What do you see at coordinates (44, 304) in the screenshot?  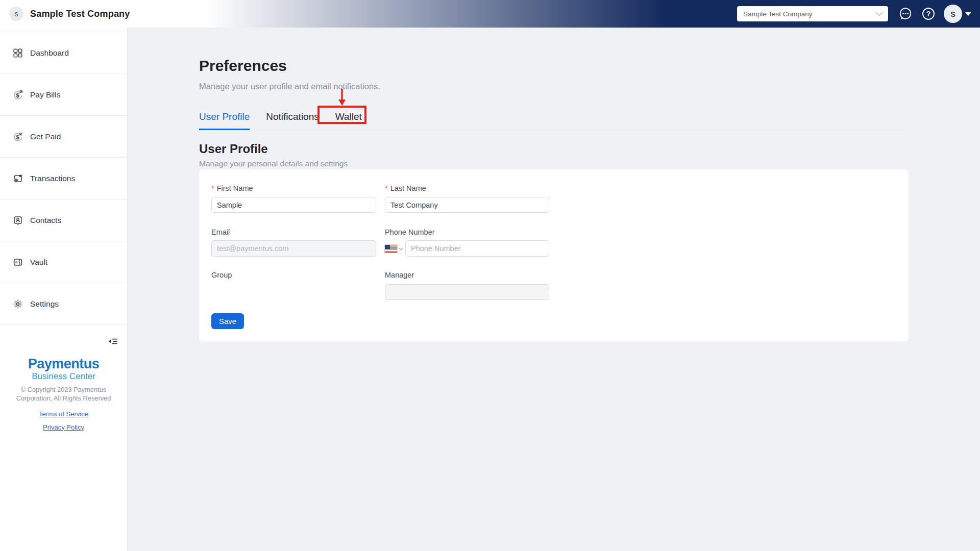 I see `sidebar-item-label: Settings` at bounding box center [44, 304].